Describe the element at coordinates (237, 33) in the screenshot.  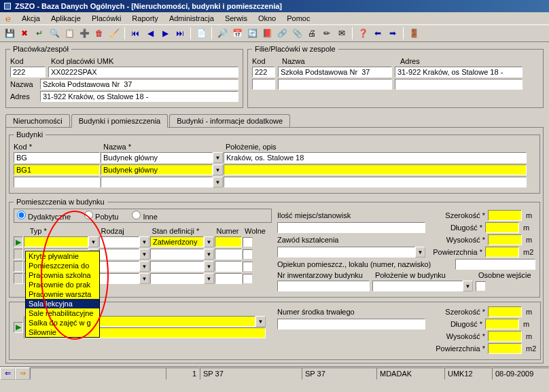
I see `tool-calendar-icon: 📅` at that location.